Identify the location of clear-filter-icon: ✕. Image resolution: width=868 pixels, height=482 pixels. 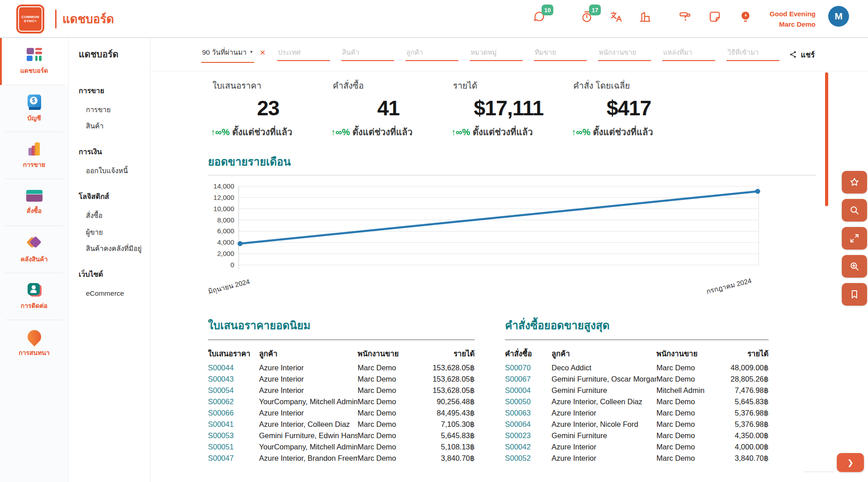
(262, 52).